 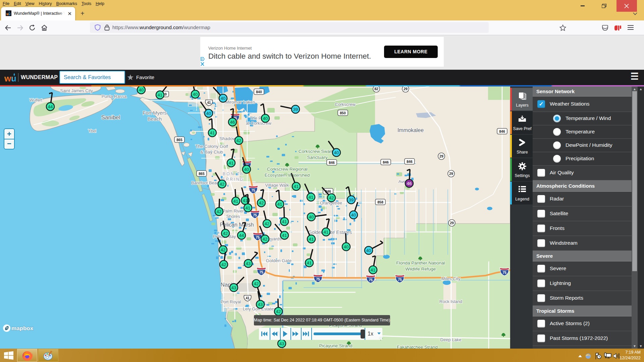 I want to click on svg-text: B O N I T A, so click(x=233, y=174).